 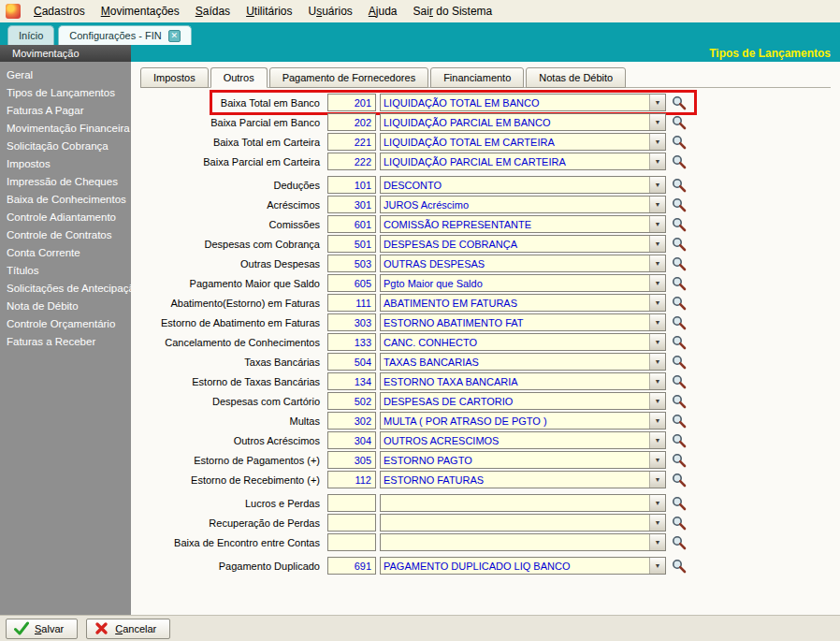 I want to click on type-dropdown: LIQUIDAÇÃO TOTAL EM CARTEIRA ▼, so click(x=523, y=142).